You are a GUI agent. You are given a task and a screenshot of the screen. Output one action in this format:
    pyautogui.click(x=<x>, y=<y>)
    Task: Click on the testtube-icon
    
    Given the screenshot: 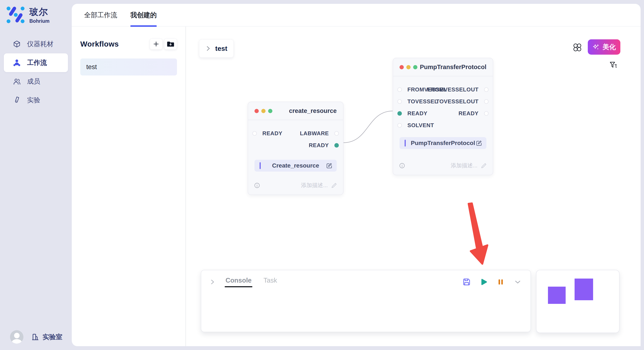 What is the action you would take?
    pyautogui.click(x=17, y=100)
    